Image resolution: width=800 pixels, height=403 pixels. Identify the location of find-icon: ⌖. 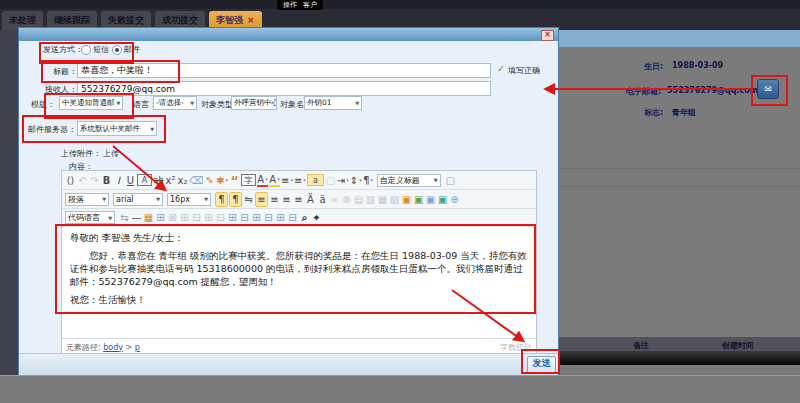
(316, 218).